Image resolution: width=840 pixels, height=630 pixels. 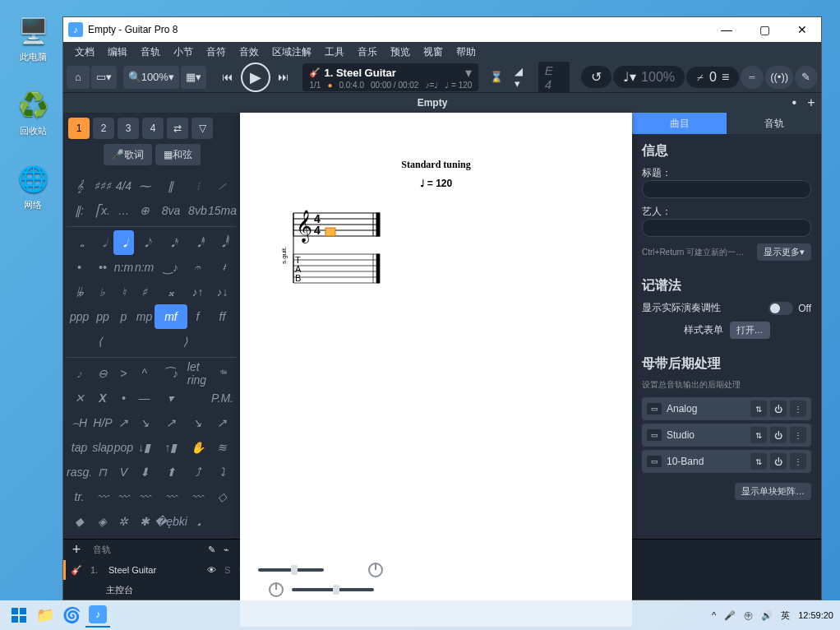 What do you see at coordinates (186, 341) in the screenshot?
I see `decrescendo-icon: ⟩` at bounding box center [186, 341].